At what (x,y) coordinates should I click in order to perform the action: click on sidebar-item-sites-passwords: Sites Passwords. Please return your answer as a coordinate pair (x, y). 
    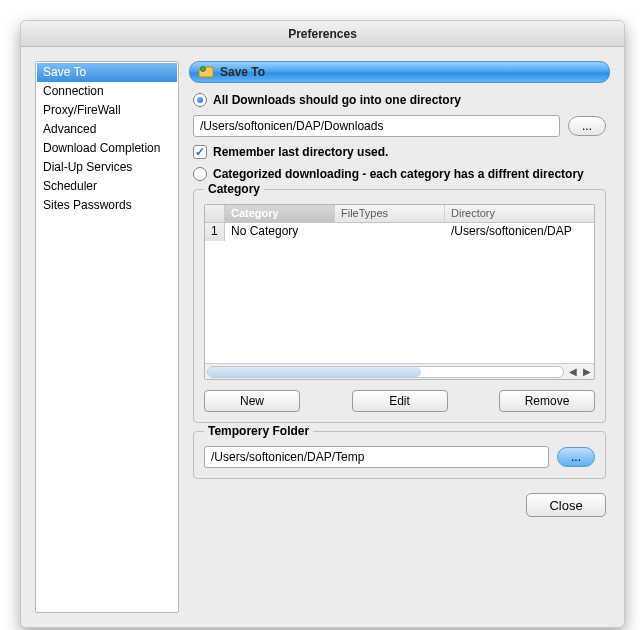
    Looking at the image, I should click on (107, 206).